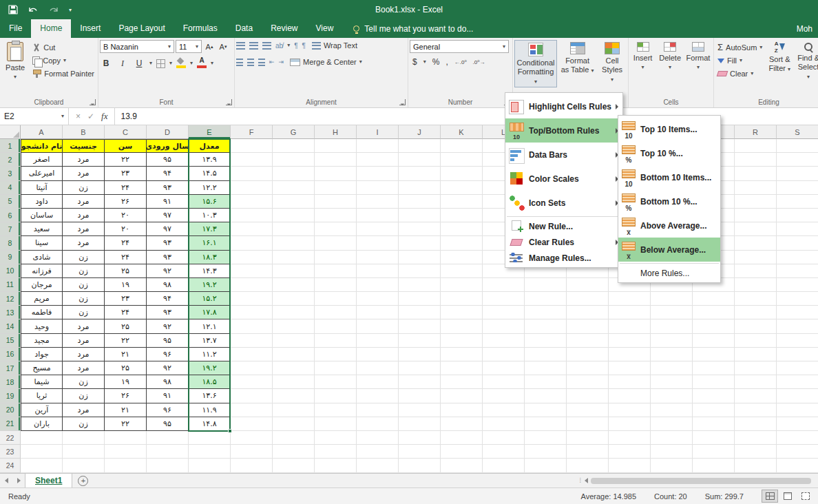  Describe the element at coordinates (377, 243) in the screenshot. I see `cell-I8` at that location.